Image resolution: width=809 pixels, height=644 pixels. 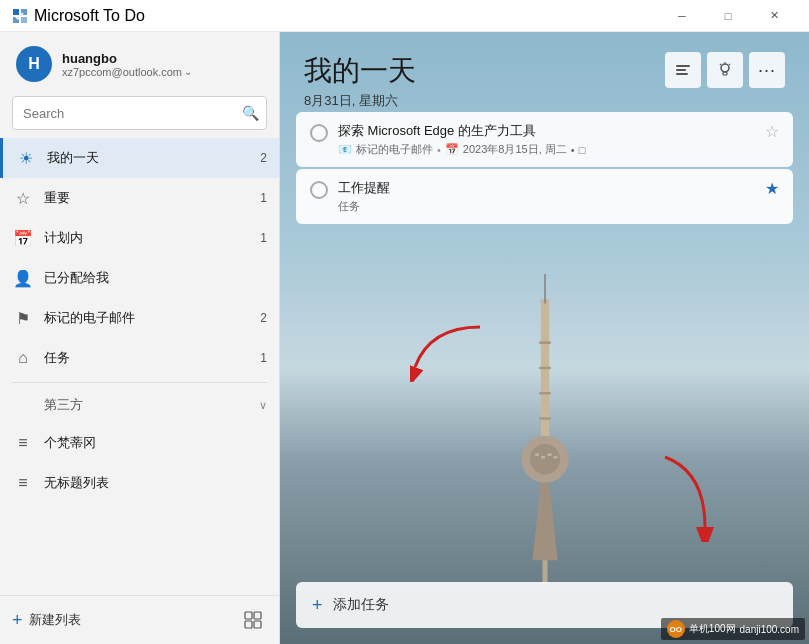 What do you see at coordinates (140, 620) in the screenshot?
I see `sidebar-footer: + 新建列表` at bounding box center [140, 620].